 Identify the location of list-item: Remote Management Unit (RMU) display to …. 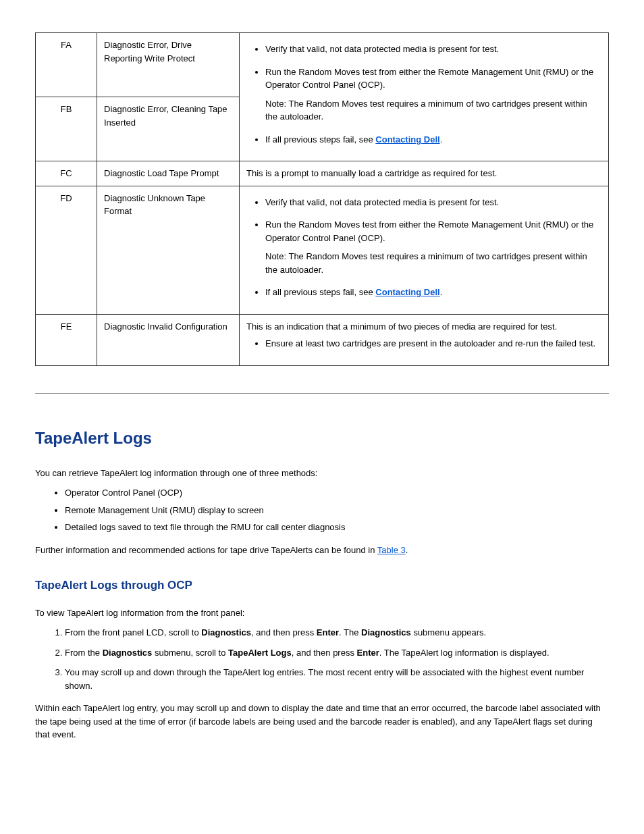
(337, 511).